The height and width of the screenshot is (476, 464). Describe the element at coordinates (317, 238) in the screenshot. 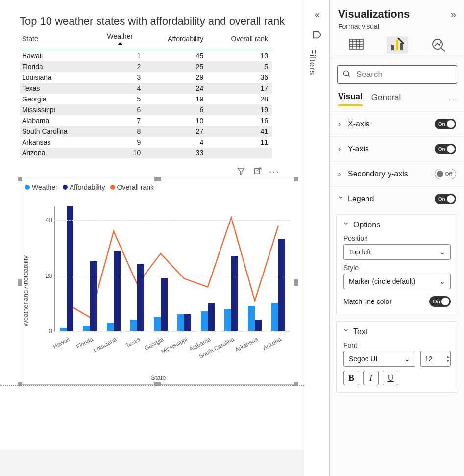

I see `filters-rail: « Filters` at that location.